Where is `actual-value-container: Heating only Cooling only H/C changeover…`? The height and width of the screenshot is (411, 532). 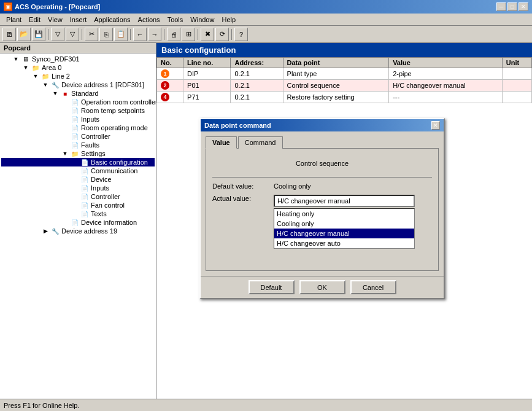 actual-value-container: Heating only Cooling only H/C changeover… is located at coordinates (344, 222).